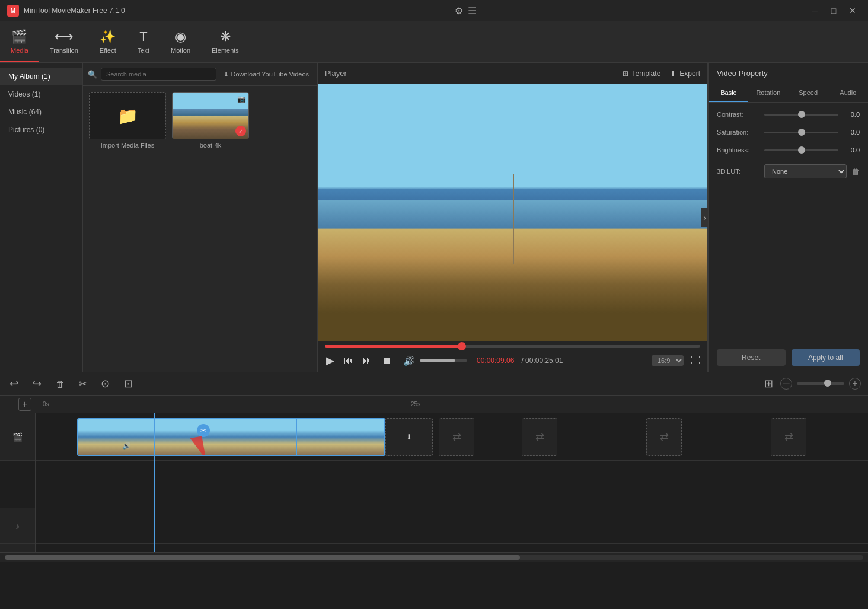  Describe the element at coordinates (685, 74) in the screenshot. I see `export-button: ⬆ Export` at that location.